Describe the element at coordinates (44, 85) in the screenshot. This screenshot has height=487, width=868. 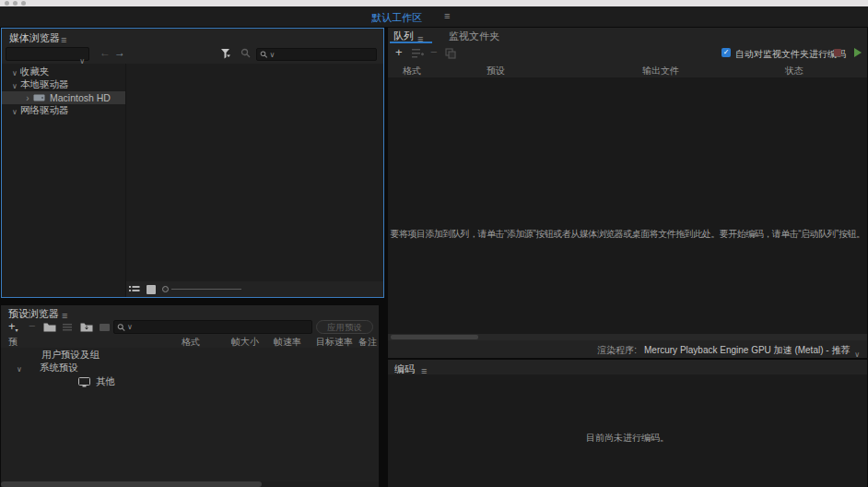
I see `tree-item-label: 本地驱动器` at that location.